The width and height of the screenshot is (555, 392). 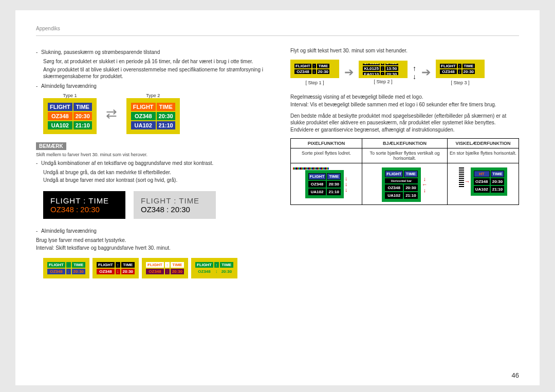 What do you see at coordinates (154, 205) in the screenshot?
I see `contrast-example-figure: FLIGHT : TIME OZ348 : 20:30 FLIGHT : TIM…` at bounding box center [154, 205].